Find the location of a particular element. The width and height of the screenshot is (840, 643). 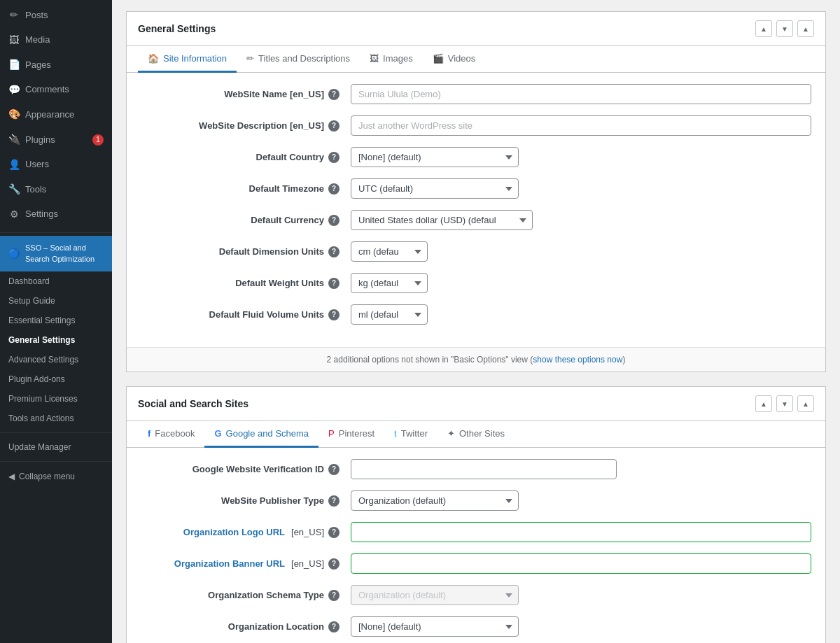

org-location-label: Organization Location ? is located at coordinates (246, 627).